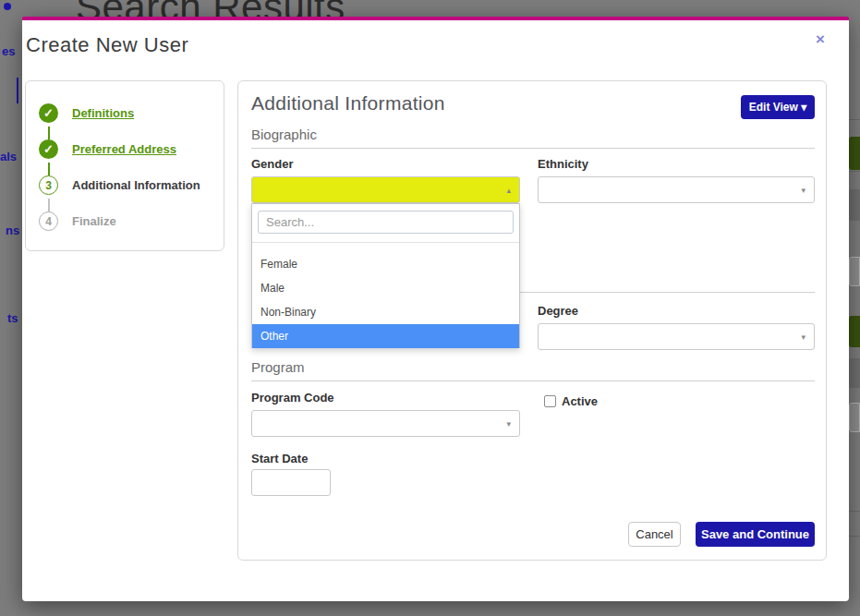  I want to click on active-checkbox, so click(551, 401).